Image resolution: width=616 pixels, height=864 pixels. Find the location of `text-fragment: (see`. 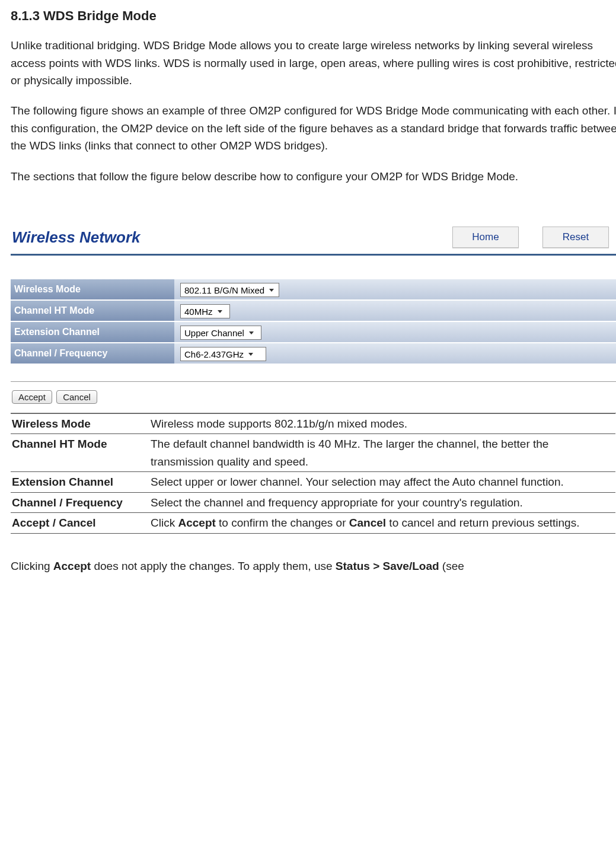

text-fragment: (see is located at coordinates (452, 566).